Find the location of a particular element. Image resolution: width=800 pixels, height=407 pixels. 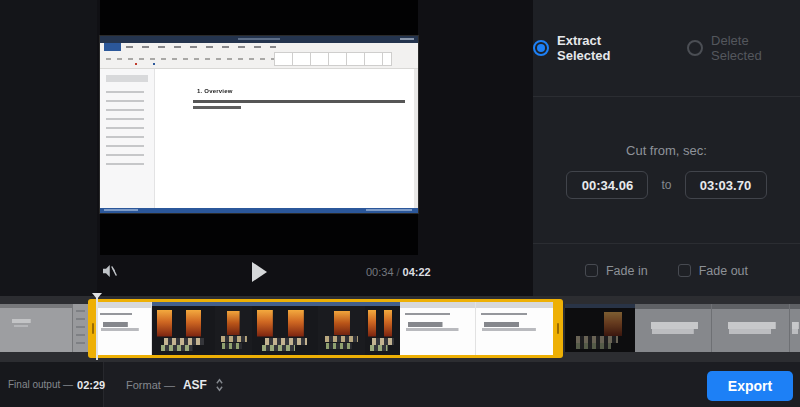

word-status-bar is located at coordinates (259, 210).